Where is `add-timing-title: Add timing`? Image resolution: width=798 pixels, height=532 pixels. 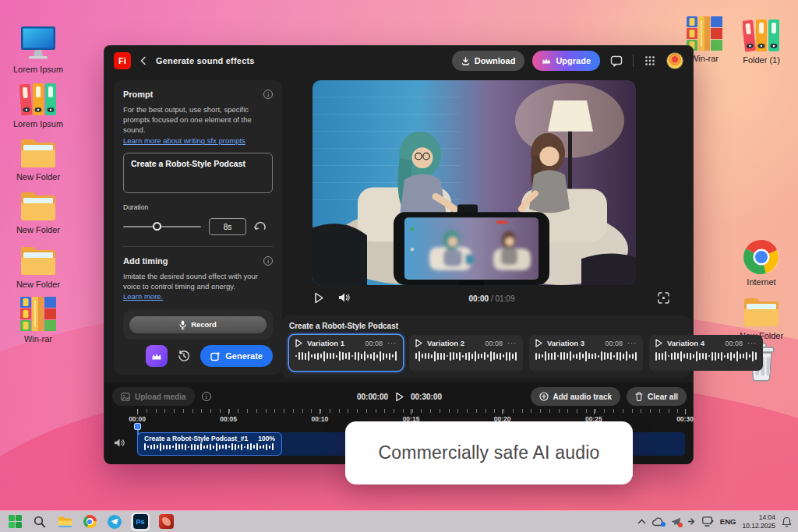 add-timing-title: Add timing is located at coordinates (145, 261).